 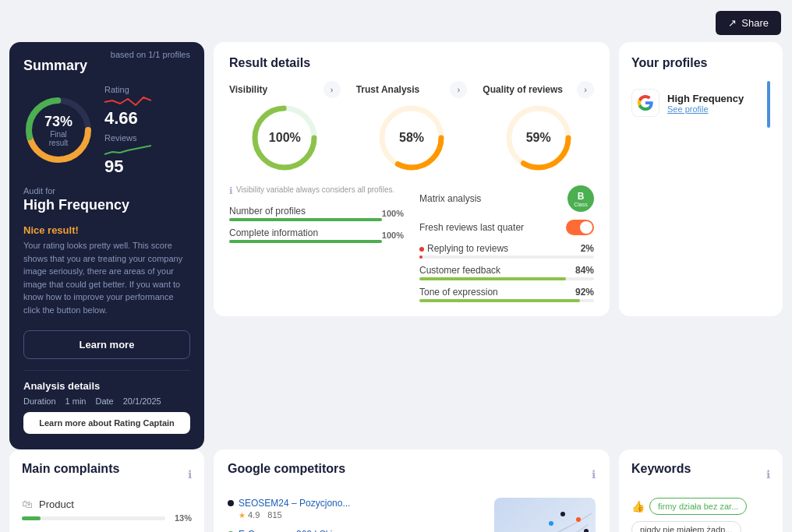 I want to click on scrollbar, so click(x=769, y=104).